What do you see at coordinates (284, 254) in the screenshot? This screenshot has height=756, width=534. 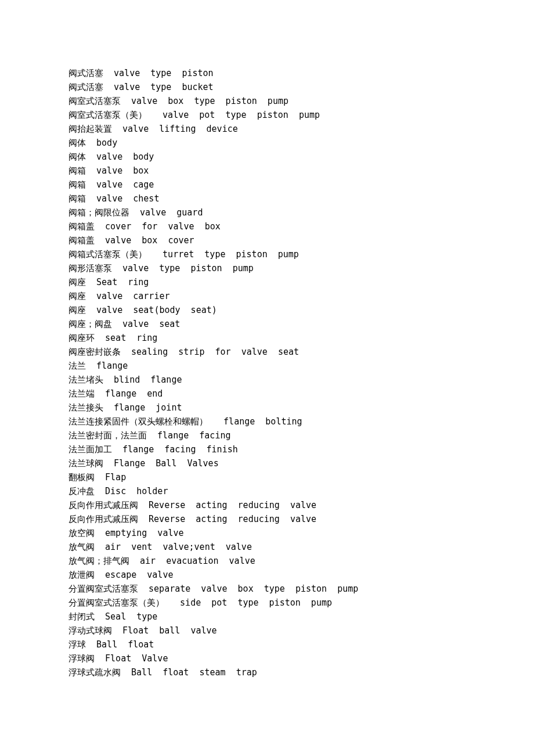 I see `glossary-entry: 阀箱式活塞泵（美） turret type piston pump` at bounding box center [284, 254].